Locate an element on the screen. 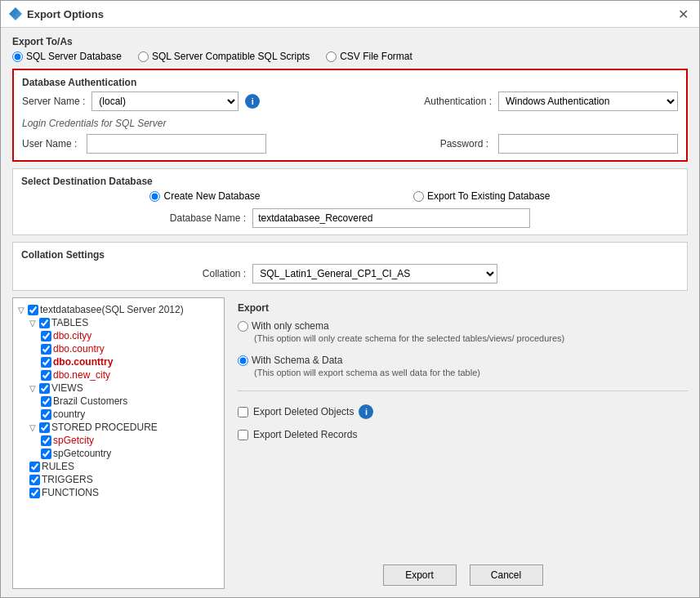 This screenshot has height=598, width=700. tree-country-label: dbo.country is located at coordinates (78, 349).